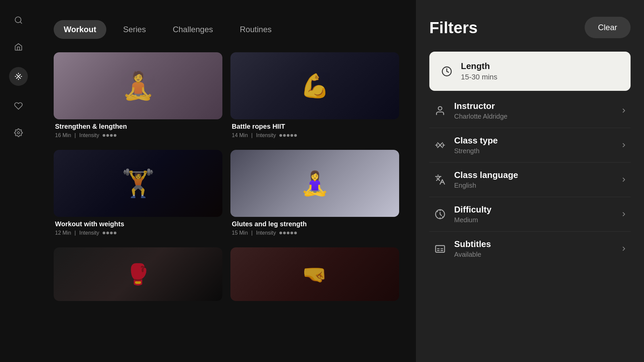 The width and height of the screenshot is (644, 362). What do you see at coordinates (530, 249) in the screenshot?
I see `filter-item-subtitles: Subtitles Available` at bounding box center [530, 249].